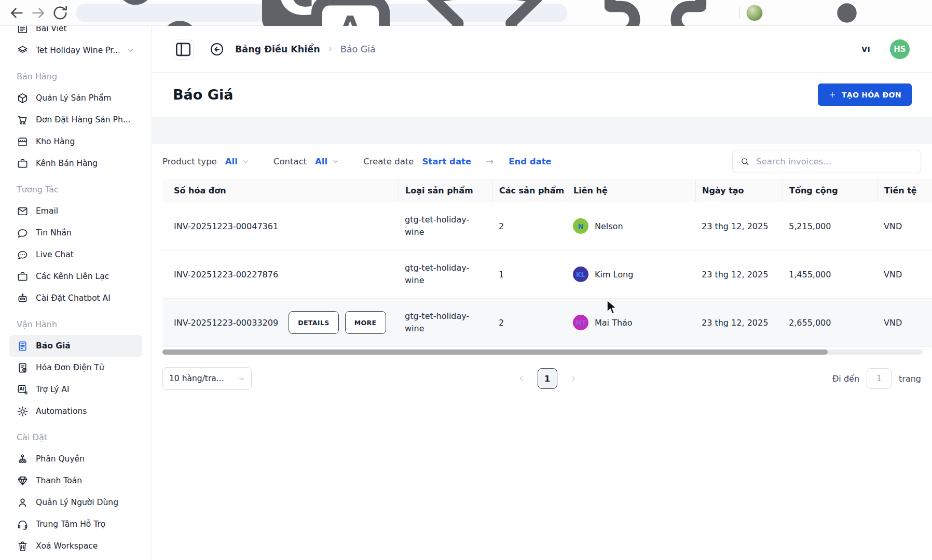 This screenshot has width=932, height=560. I want to click on svg-text: AI, so click(22, 389).